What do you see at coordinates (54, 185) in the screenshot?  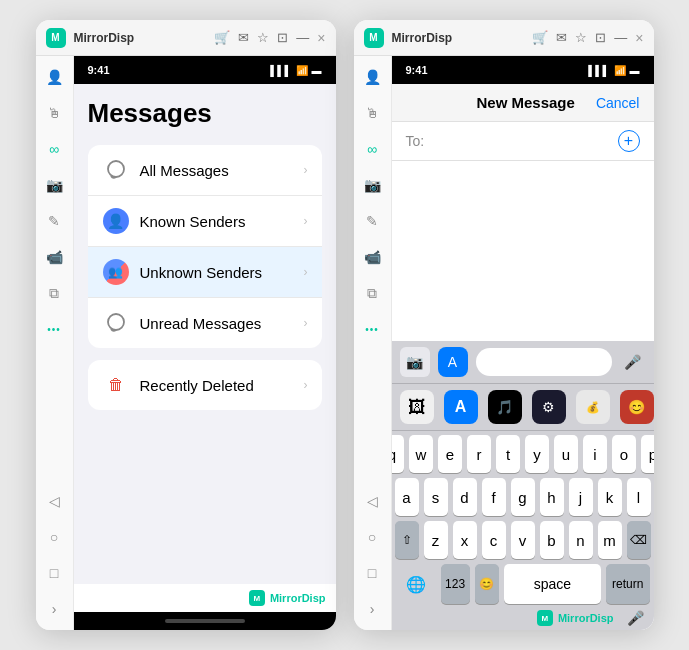 I see `sidebar-camera-icon: 📷` at bounding box center [54, 185].